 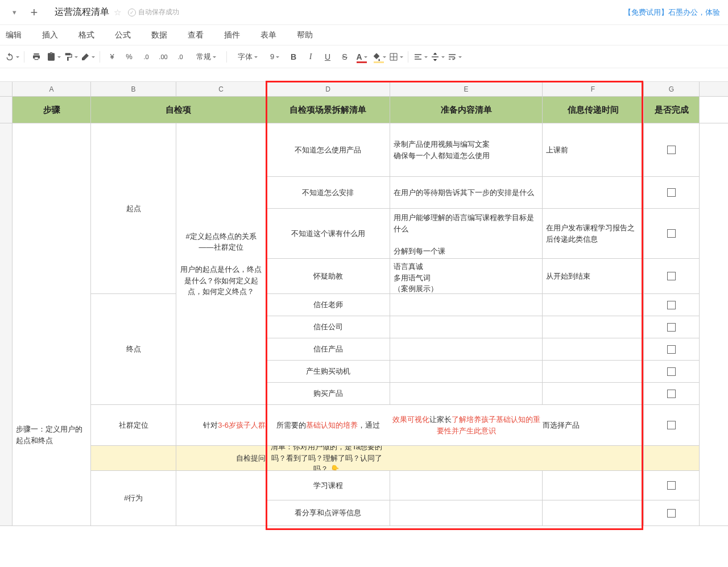 I want to click on decimal-button-2: .00, so click(x=163, y=57).